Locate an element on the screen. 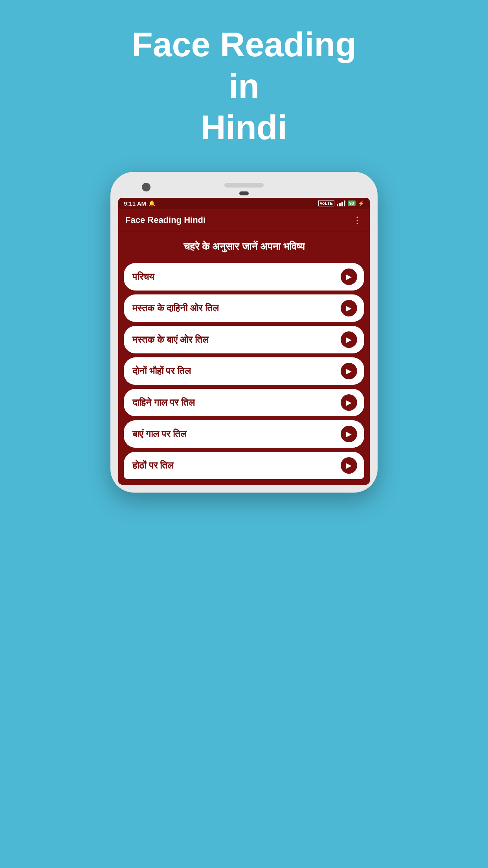  phone-speaker is located at coordinates (244, 185).